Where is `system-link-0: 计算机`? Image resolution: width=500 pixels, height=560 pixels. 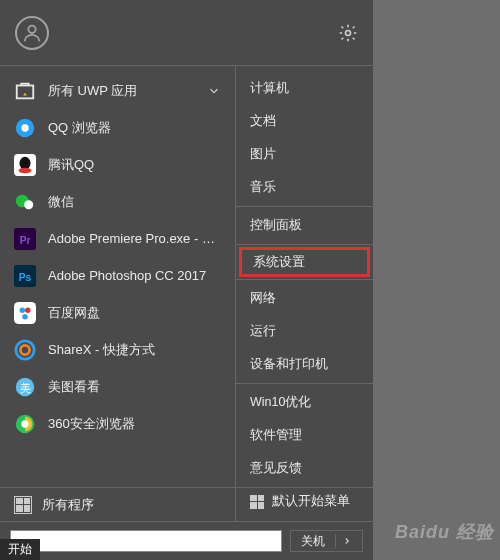
system-link-0: 计算机 is located at coordinates (304, 88).